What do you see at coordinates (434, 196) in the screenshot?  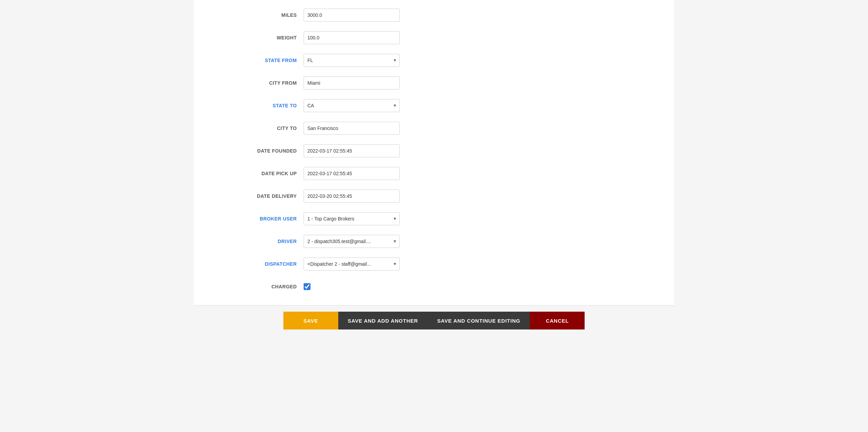 I see `date-delivery-row: DATE DELIVERY` at bounding box center [434, 196].